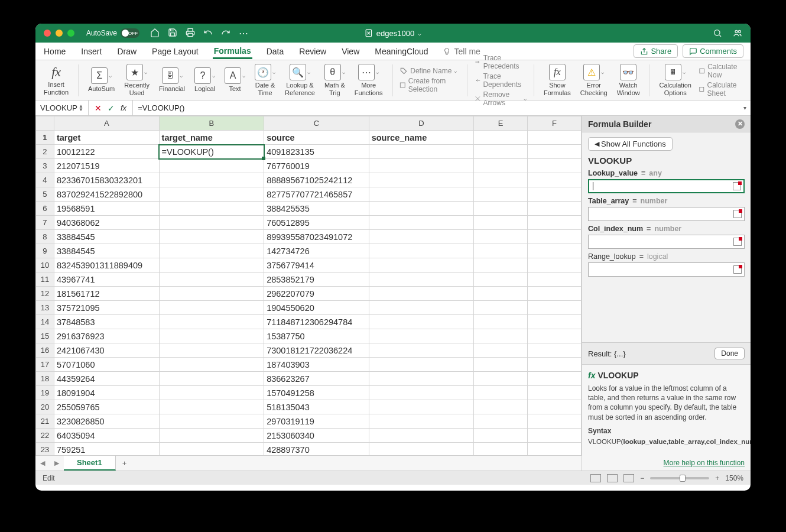 This screenshot has height=532, width=786. Describe the element at coordinates (106, 436) in the screenshot. I see `cell-A22: 64035094` at that location.